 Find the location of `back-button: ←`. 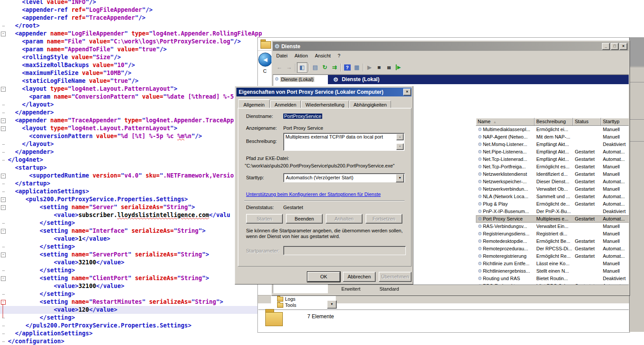

back-button: ← is located at coordinates (279, 68).